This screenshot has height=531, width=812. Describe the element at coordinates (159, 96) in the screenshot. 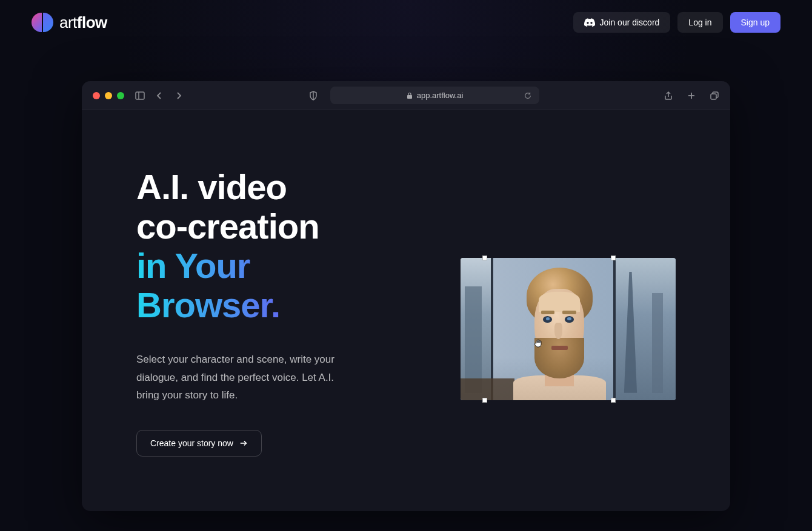

I see `back-icon` at that location.